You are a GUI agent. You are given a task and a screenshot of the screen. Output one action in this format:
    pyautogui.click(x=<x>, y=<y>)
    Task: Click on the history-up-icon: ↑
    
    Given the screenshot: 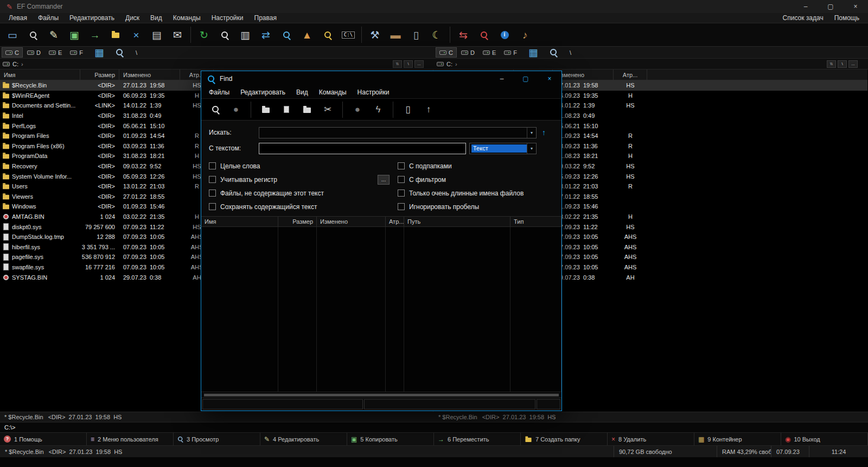 What is the action you would take?
    pyautogui.click(x=544, y=132)
    